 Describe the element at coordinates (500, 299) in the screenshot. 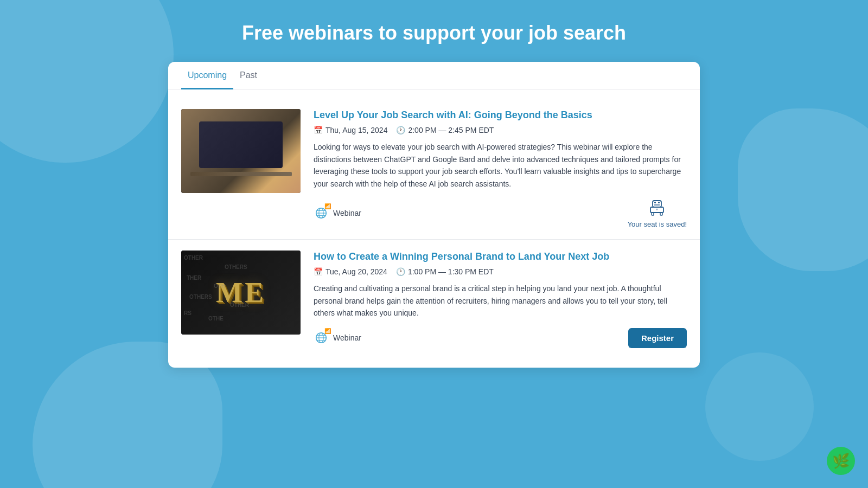

I see `webinar-content-2: How to Create a Winning Personal Brand t…` at that location.